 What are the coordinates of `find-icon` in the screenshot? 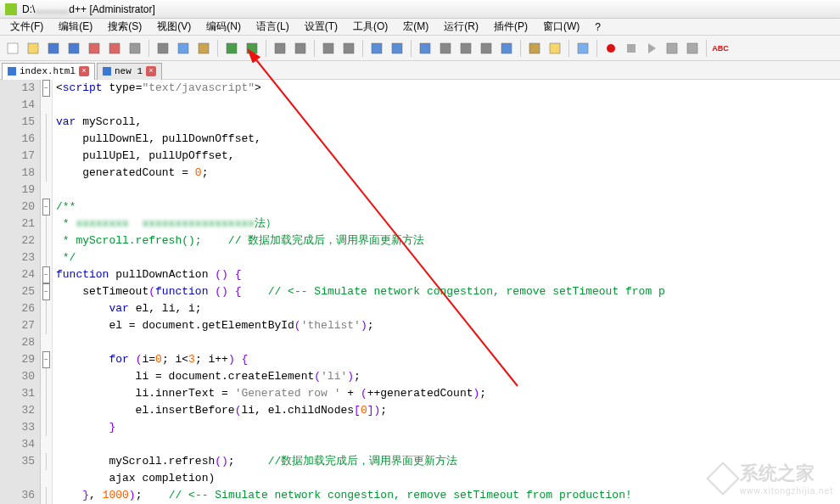 It's located at (280, 48).